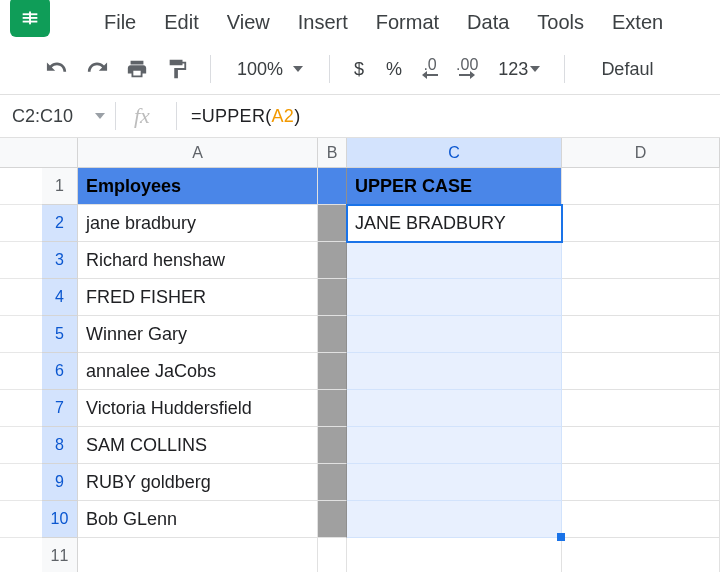 This screenshot has height=572, width=720. I want to click on cell-c4, so click(454, 298).